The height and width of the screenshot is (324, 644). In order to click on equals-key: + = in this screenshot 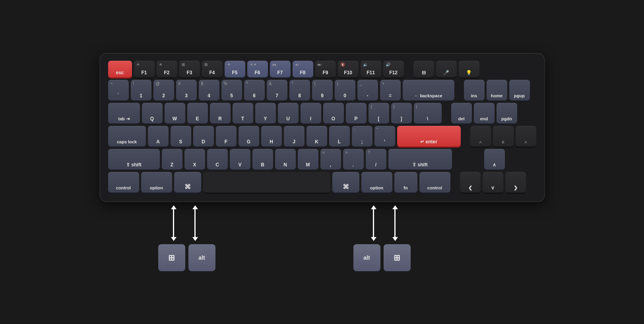, I will do `click(390, 90)`.